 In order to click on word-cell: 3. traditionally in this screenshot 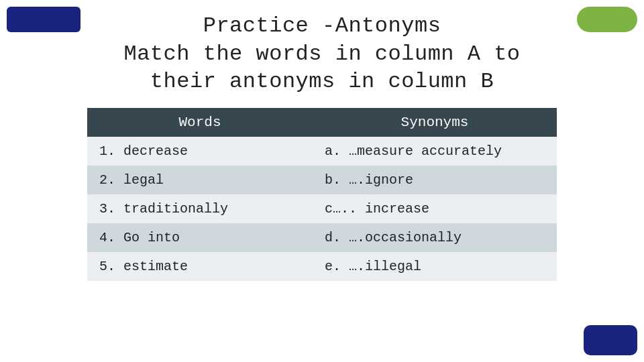, I will do `click(200, 209)`.